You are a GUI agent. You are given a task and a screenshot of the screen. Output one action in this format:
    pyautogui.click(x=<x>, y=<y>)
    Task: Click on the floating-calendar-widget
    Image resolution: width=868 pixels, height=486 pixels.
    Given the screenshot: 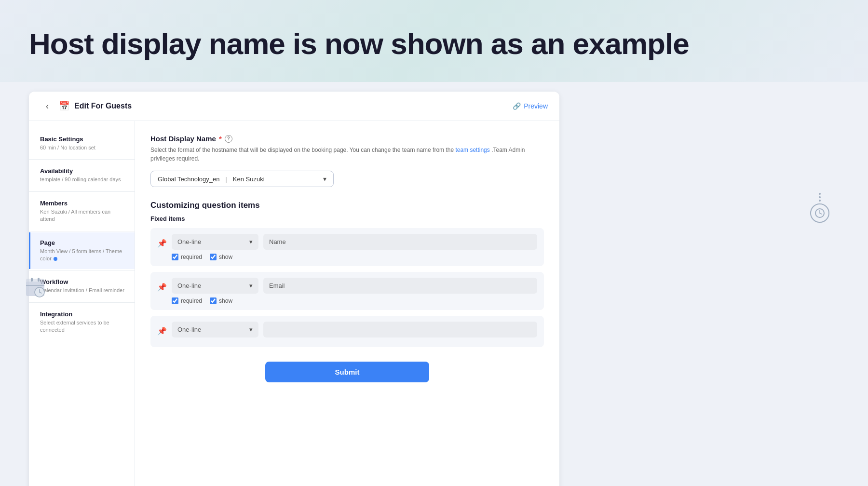 What is the action you would take?
    pyautogui.click(x=36, y=288)
    